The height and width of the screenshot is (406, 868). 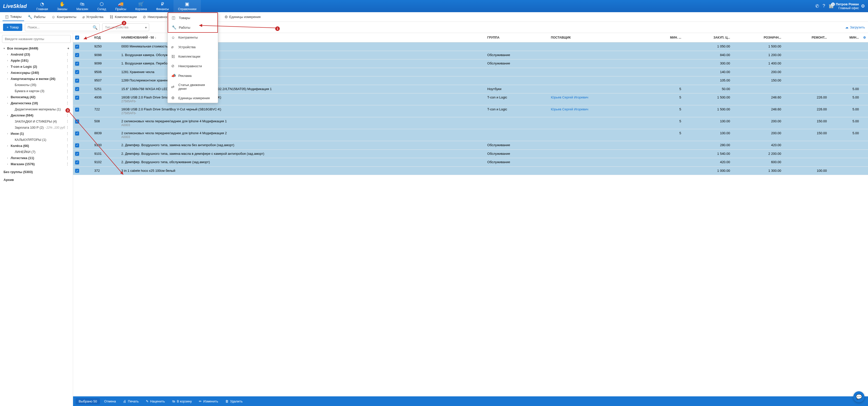 I want to click on dropdown-item-Товары: ◫Товары, so click(x=193, y=18).